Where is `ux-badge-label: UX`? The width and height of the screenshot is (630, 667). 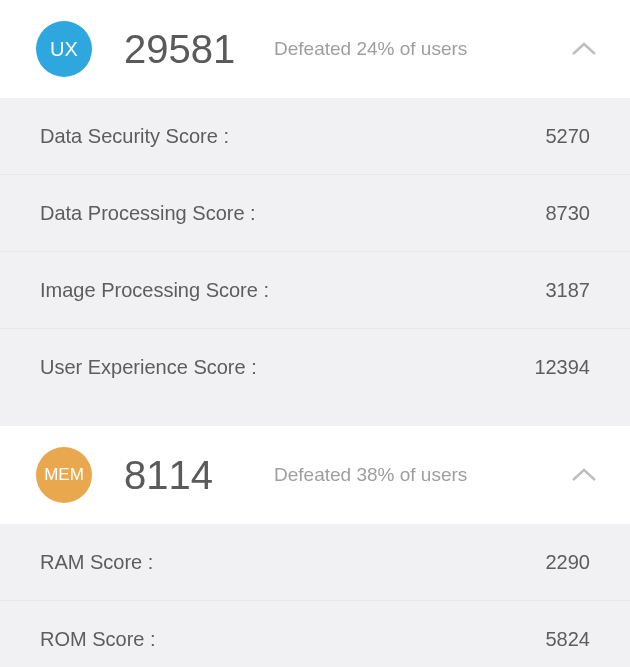
ux-badge-label: UX is located at coordinates (64, 50).